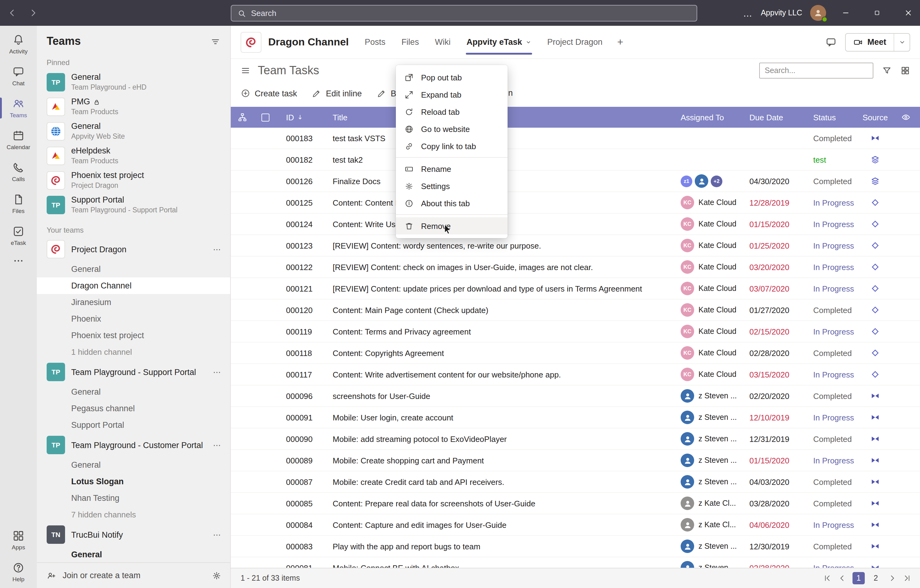  I want to click on channel-pegasus-channel: Pegasus channel, so click(133, 408).